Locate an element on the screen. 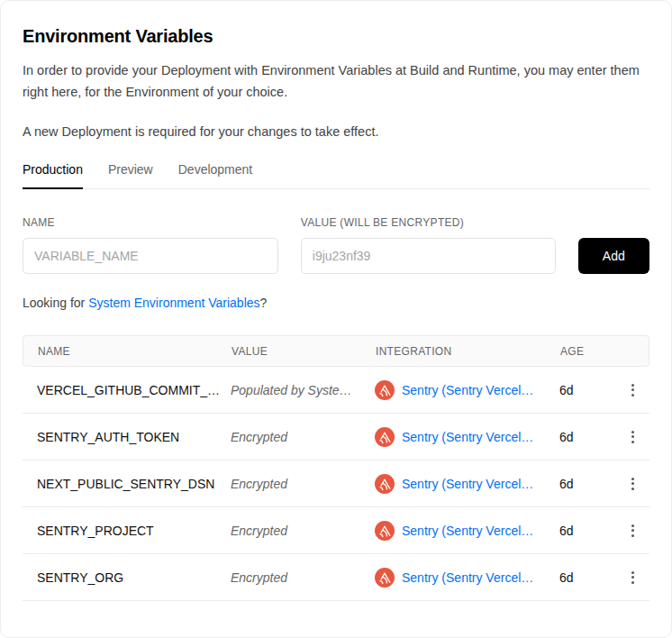 This screenshot has height=638, width=672. header-integration: INTEGRATION is located at coordinates (468, 351).